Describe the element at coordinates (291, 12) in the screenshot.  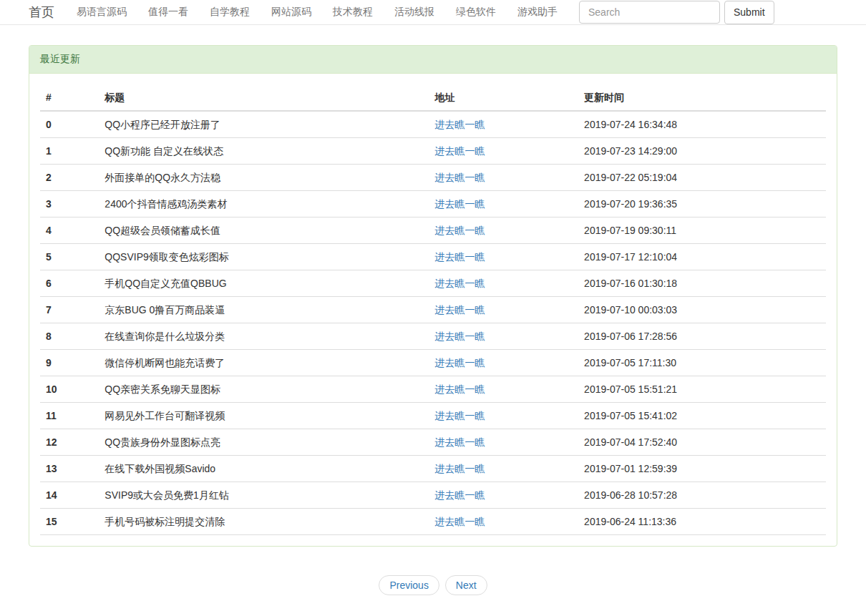
I see `nav-item-3: 网站源码` at that location.